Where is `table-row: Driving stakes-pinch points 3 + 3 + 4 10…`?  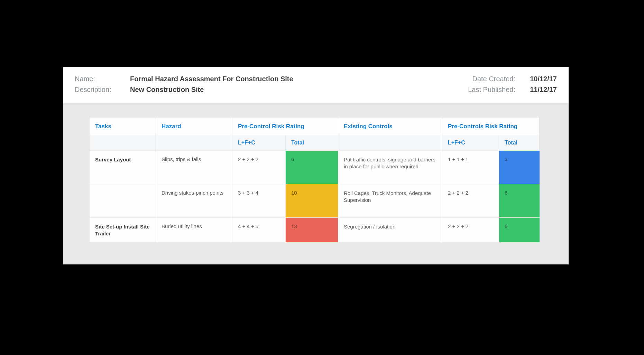
table-row: Driving stakes-pinch points 3 + 3 + 4 10… is located at coordinates (314, 201).